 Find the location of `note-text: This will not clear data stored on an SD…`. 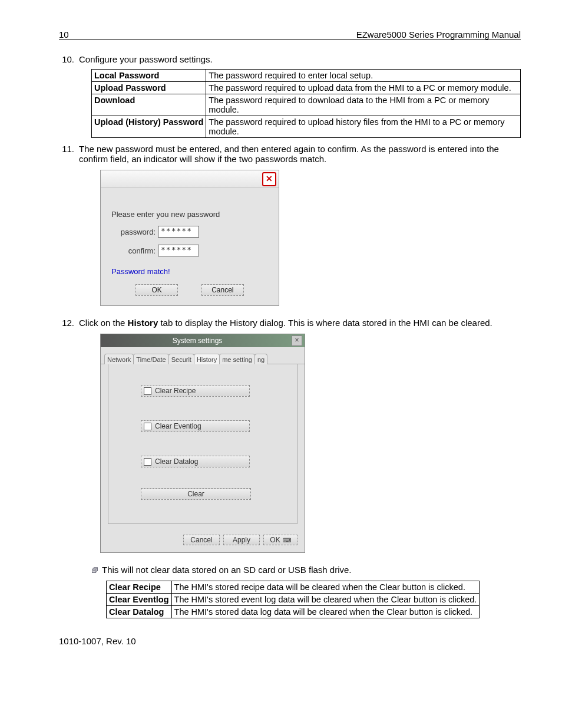

note-text: This will not clear data stored on an SD… is located at coordinates (227, 569).